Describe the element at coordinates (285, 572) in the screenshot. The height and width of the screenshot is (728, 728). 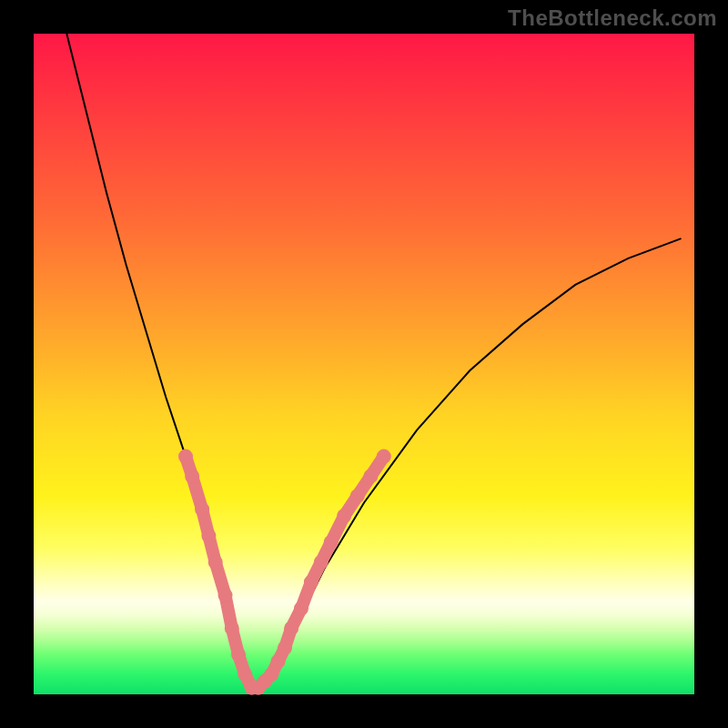
I see `highlight-markers` at that location.